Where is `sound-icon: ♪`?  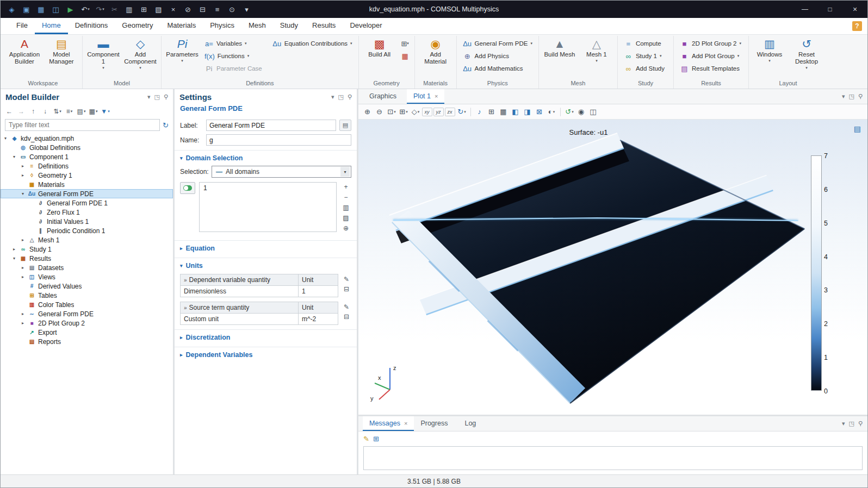
sound-icon: ♪ is located at coordinates (480, 112).